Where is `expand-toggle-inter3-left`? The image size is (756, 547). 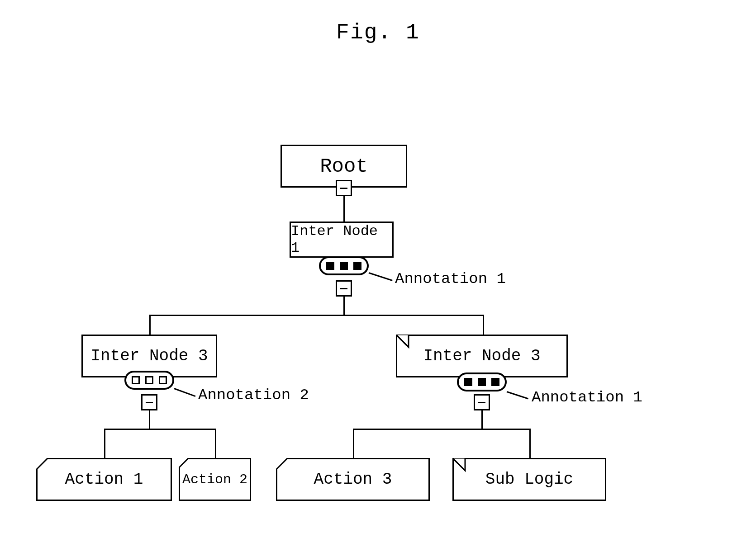 expand-toggle-inter3-left is located at coordinates (149, 402).